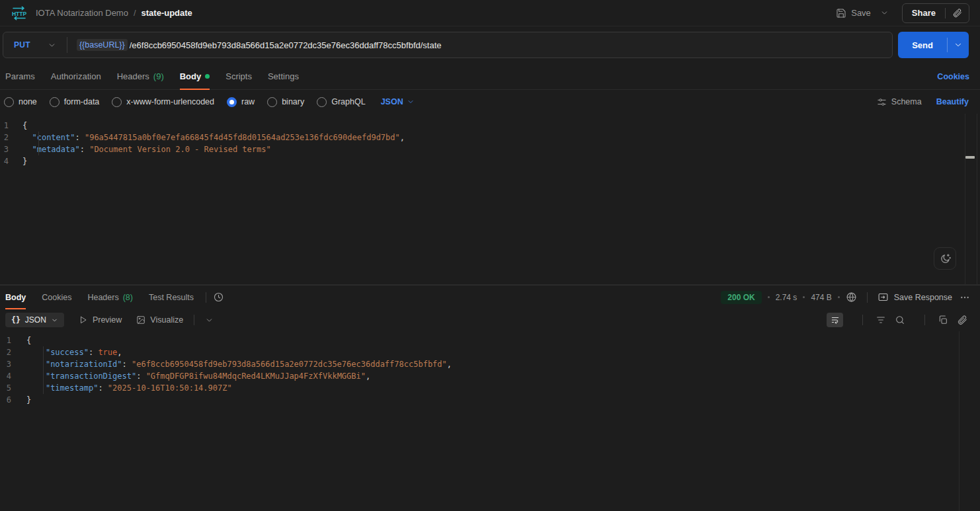 The height and width of the screenshot is (511, 980). Describe the element at coordinates (490, 143) in the screenshot. I see `request-body-code: 1{2 "content": "96a5447815a0bf0e7efa6684…` at that location.